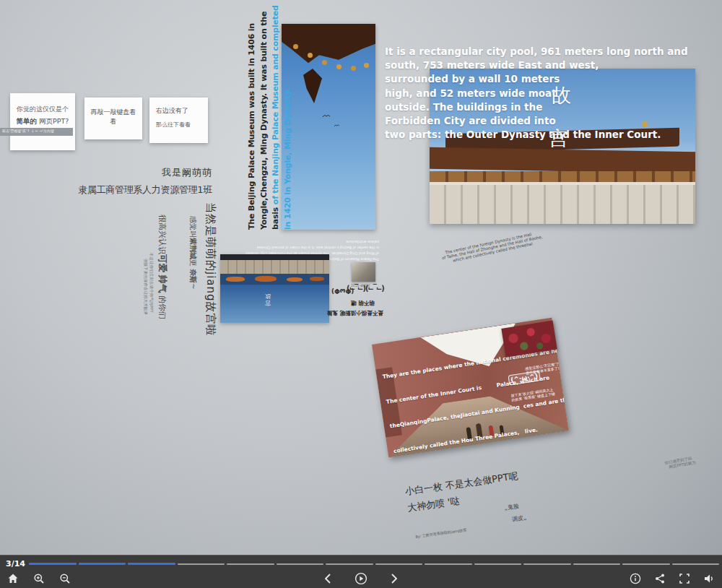  What do you see at coordinates (374, 563) in the screenshot?
I see `progress-bar` at bounding box center [374, 563].